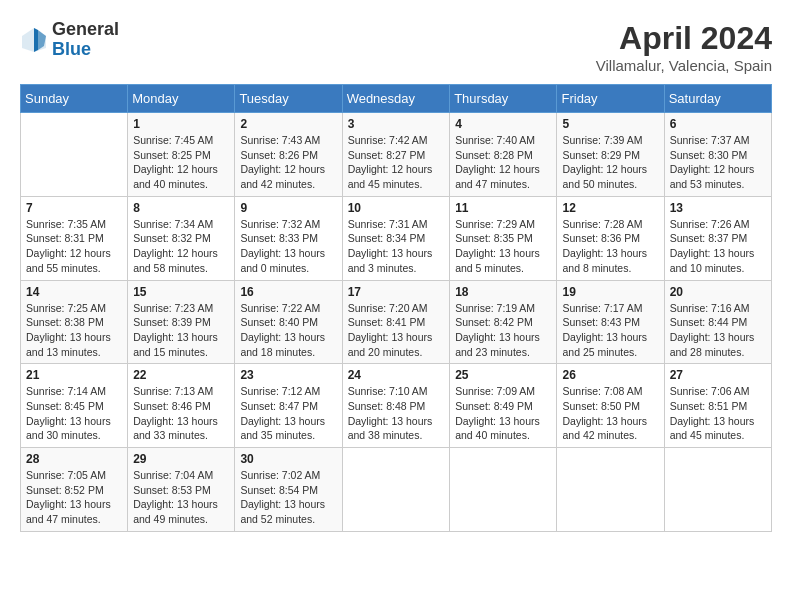  Describe the element at coordinates (74, 330) in the screenshot. I see `day-info: Sunrise: 7:25 AMSunset: 8:38 PMDaylight:…` at that location.